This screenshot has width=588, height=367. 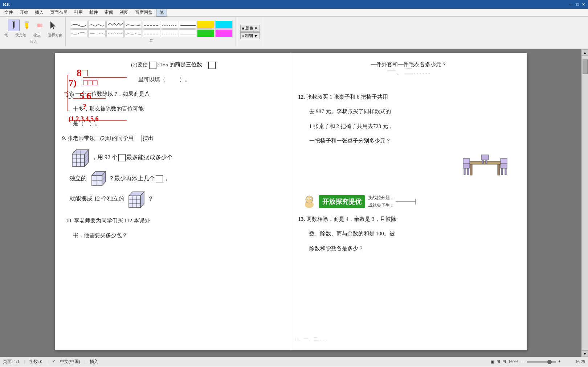 I want to click on restore-btn: □, so click(x=578, y=4).